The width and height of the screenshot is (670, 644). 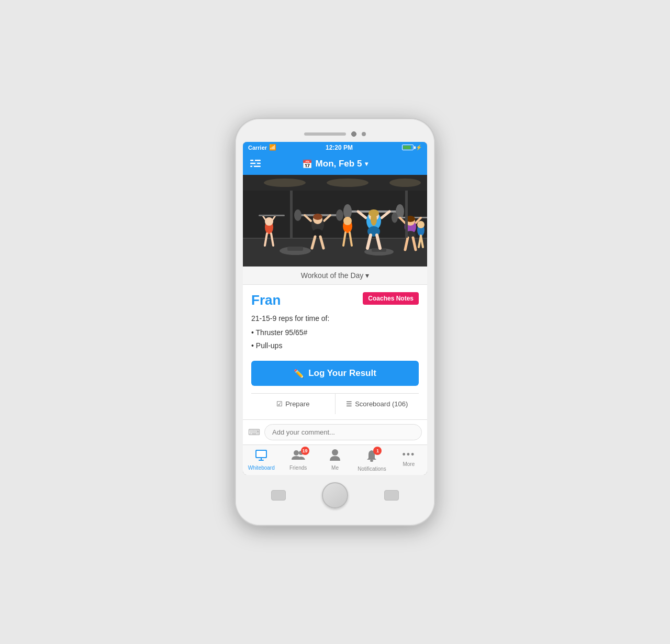 What do you see at coordinates (339, 164) in the screenshot?
I see `header-date: Mon, Feb 5` at bounding box center [339, 164].